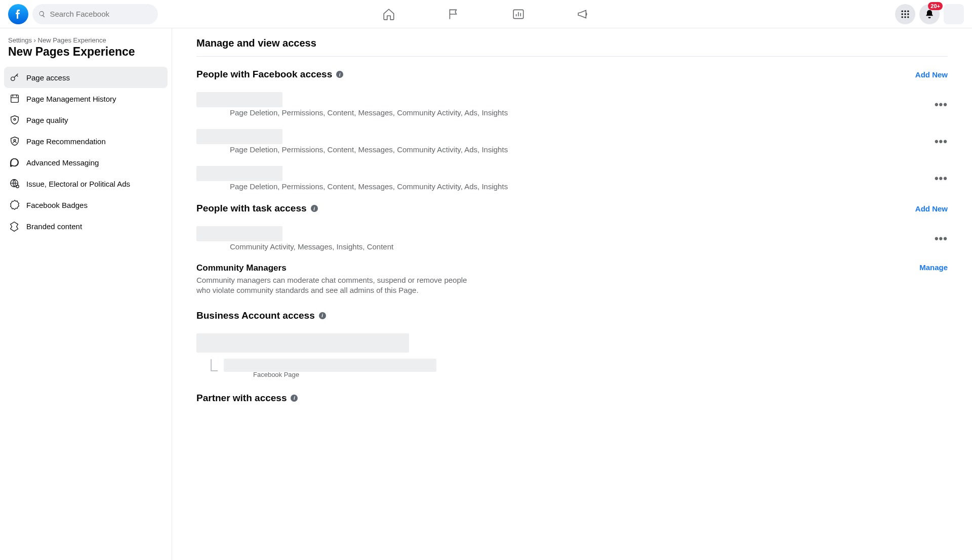 This screenshot has width=972, height=560. What do you see at coordinates (572, 44) in the screenshot?
I see `main-title: Manage and view access` at bounding box center [572, 44].